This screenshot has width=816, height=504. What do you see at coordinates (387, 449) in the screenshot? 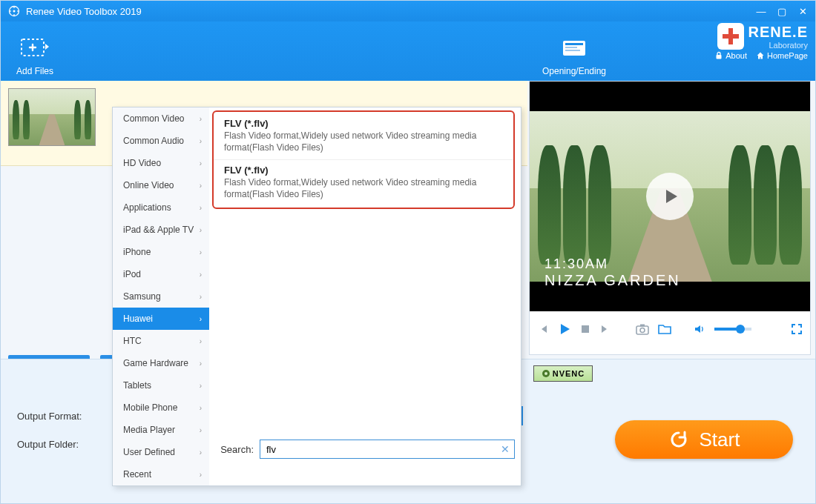
I see `search-input: flv ✕` at bounding box center [387, 449].